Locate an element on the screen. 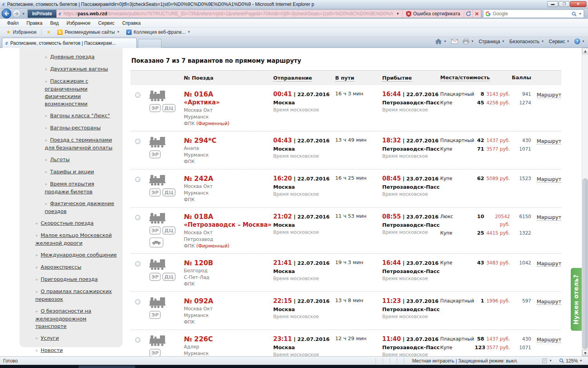  zoom-control: 125% ▼ is located at coordinates (571, 361).